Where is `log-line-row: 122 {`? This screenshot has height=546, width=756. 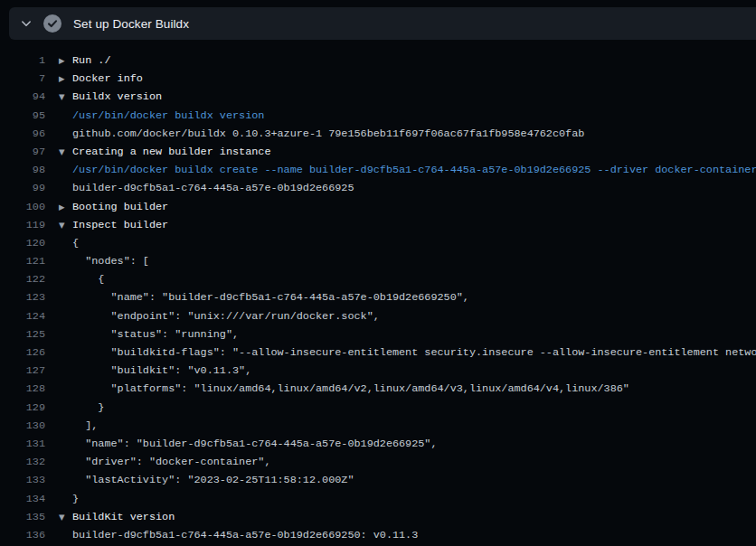
log-line-row: 122 { is located at coordinates (378, 279).